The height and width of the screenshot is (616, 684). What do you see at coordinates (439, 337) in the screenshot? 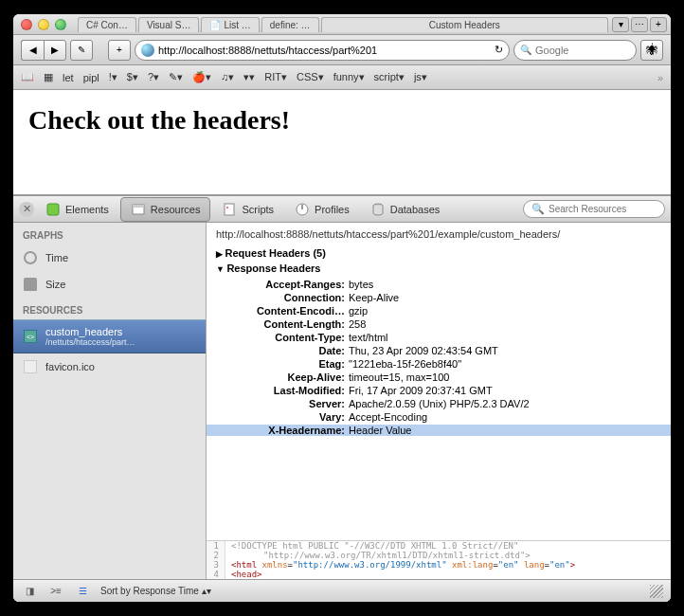
I see `header-row: Content-Type:text/html` at bounding box center [439, 337].